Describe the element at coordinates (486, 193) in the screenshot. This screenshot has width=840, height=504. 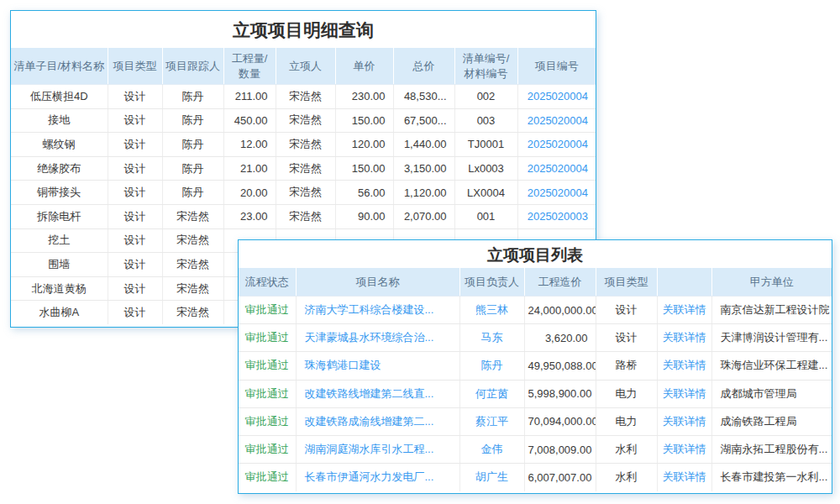
I see `item-code-cell: LX0004` at that location.